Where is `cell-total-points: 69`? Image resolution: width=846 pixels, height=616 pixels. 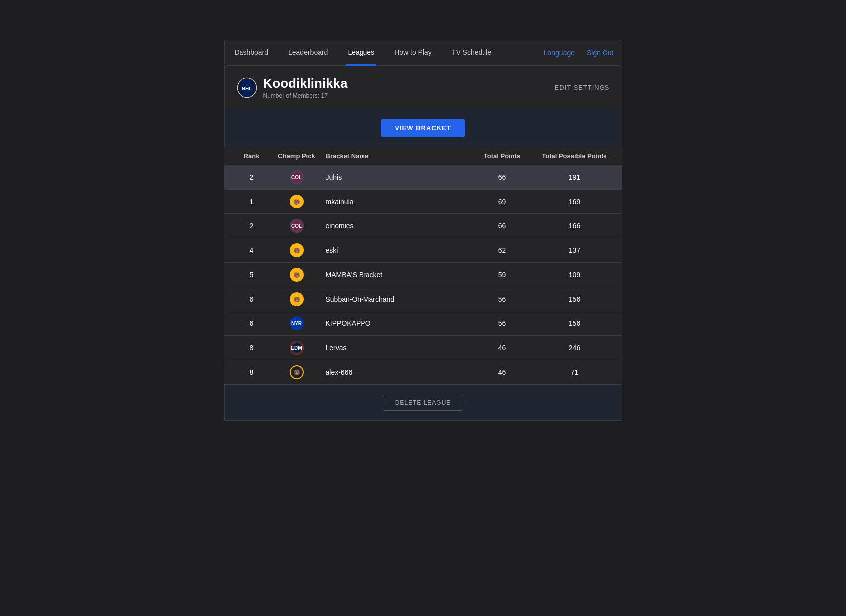 cell-total-points: 69 is located at coordinates (502, 202).